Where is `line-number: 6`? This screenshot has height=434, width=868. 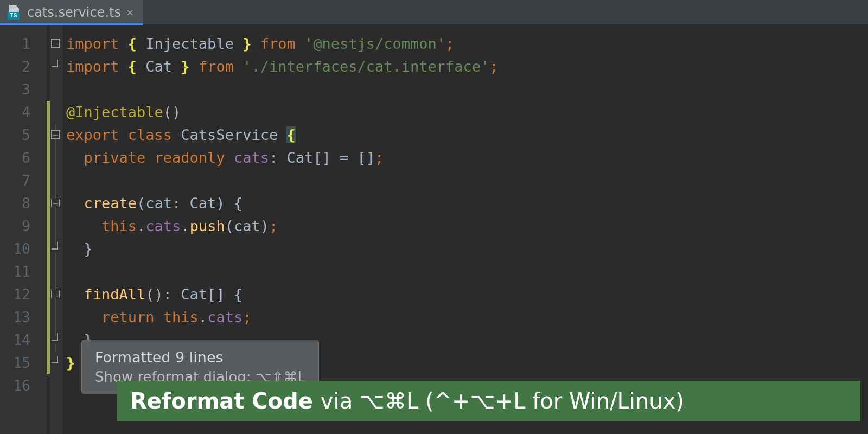 line-number: 6 is located at coordinates (23, 158).